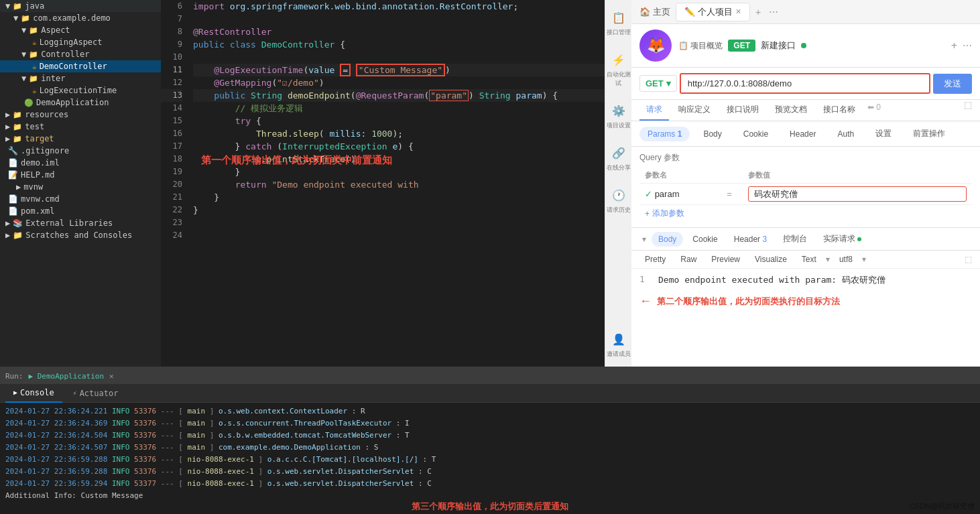 Image resolution: width=980 pixels, height=514 pixels. Describe the element at coordinates (80, 211) in the screenshot. I see `tree-item-pom: 📄 pom.xml` at that location.